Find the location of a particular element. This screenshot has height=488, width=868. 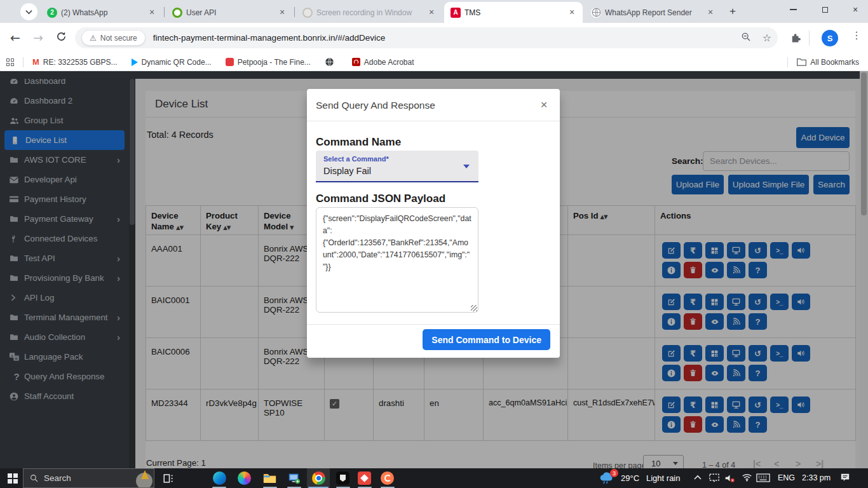

warning-icon: ⚠ is located at coordinates (93, 38).